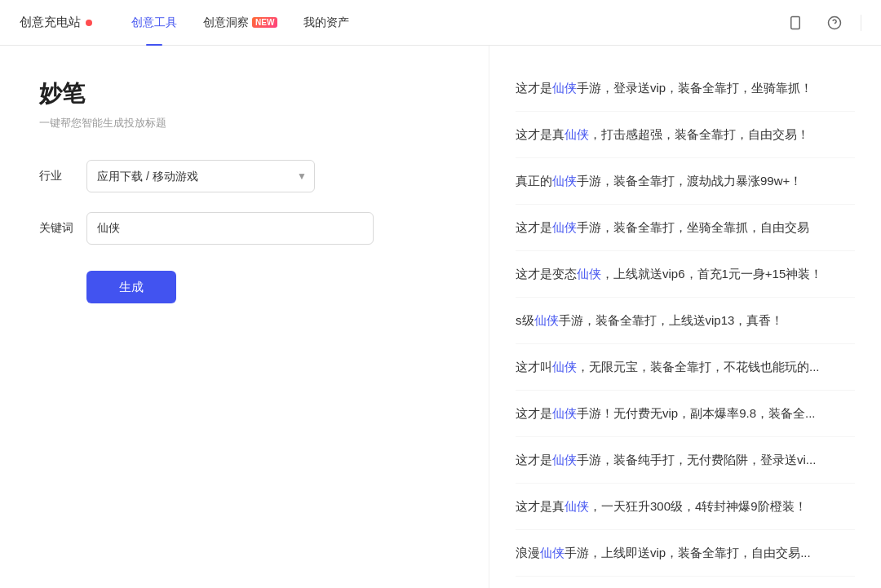 This screenshot has width=881, height=588. What do you see at coordinates (230, 228) in the screenshot?
I see `keyword-input` at bounding box center [230, 228].